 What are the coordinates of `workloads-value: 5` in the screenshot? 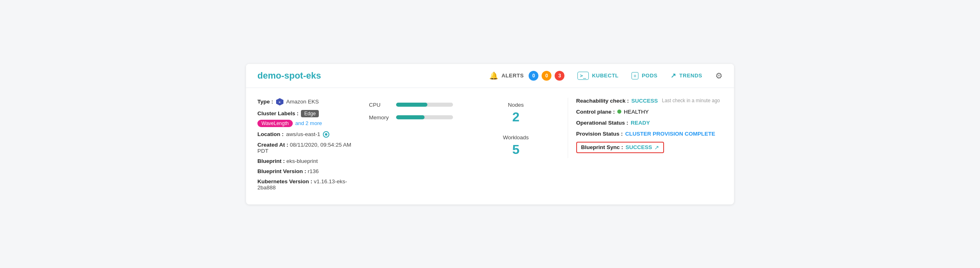 It's located at (516, 150).